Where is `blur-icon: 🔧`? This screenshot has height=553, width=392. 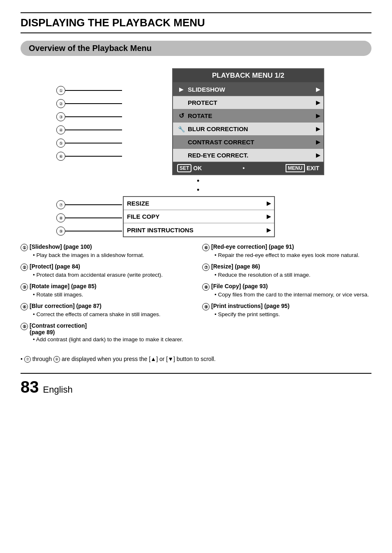
blur-icon: 🔧 is located at coordinates (181, 129).